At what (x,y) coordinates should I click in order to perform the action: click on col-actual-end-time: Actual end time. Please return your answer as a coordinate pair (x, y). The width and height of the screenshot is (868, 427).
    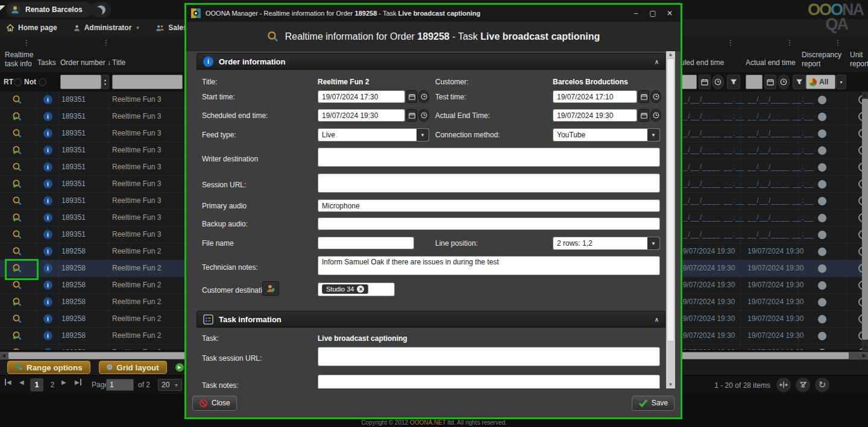
    Looking at the image, I should click on (770, 63).